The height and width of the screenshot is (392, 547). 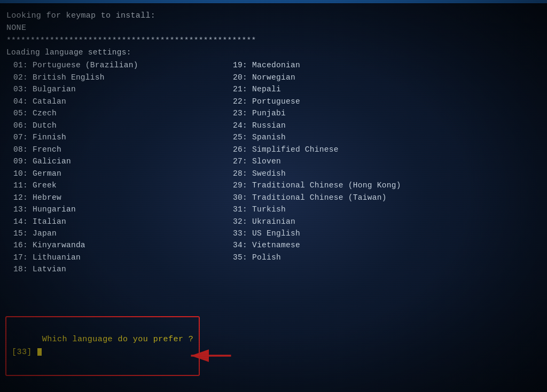 What do you see at coordinates (274, 16) in the screenshot?
I see `keymap-line1: Looking for keymap to install:` at bounding box center [274, 16].